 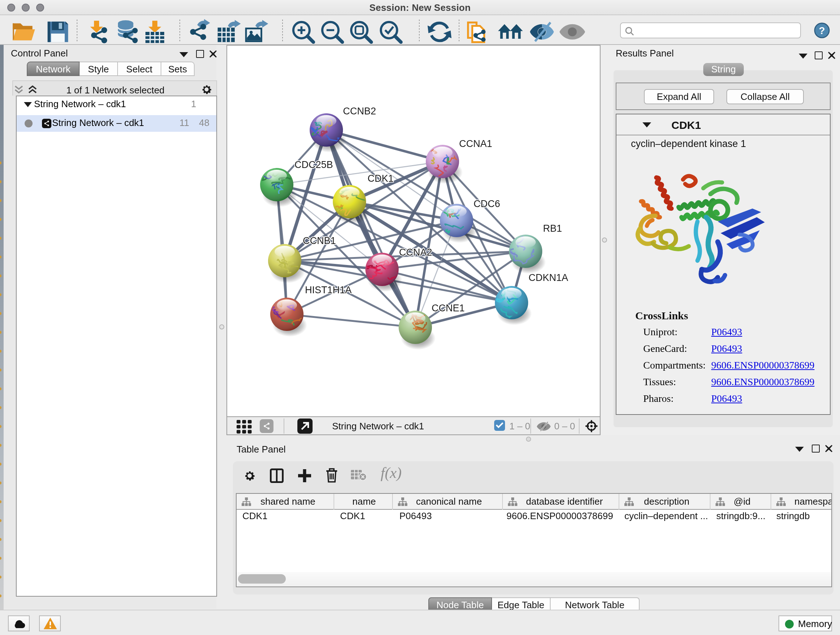 What do you see at coordinates (328, 290) in the screenshot?
I see `svg-text: HIST1H1A` at bounding box center [328, 290].